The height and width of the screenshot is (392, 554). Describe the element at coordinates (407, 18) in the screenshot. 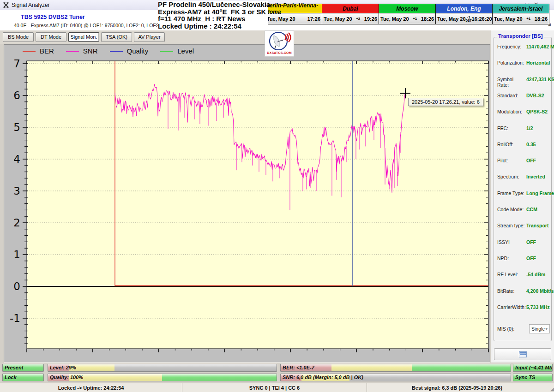

I see `clock-body: Tue, May 20+118:26` at that location.